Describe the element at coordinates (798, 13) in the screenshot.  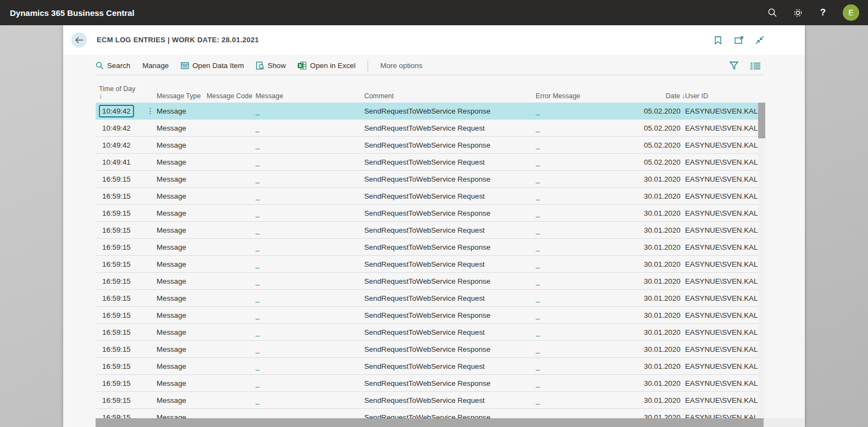
I see `gear-icon` at that location.